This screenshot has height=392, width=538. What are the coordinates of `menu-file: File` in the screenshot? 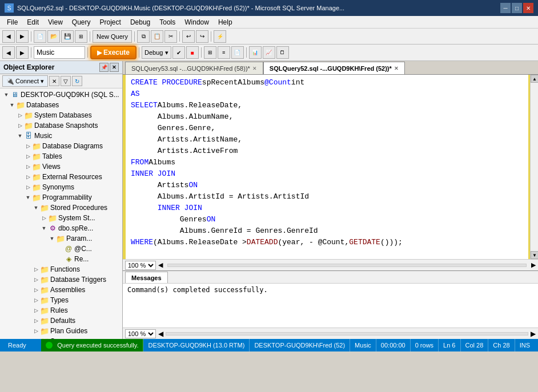 It's located at (13, 22).